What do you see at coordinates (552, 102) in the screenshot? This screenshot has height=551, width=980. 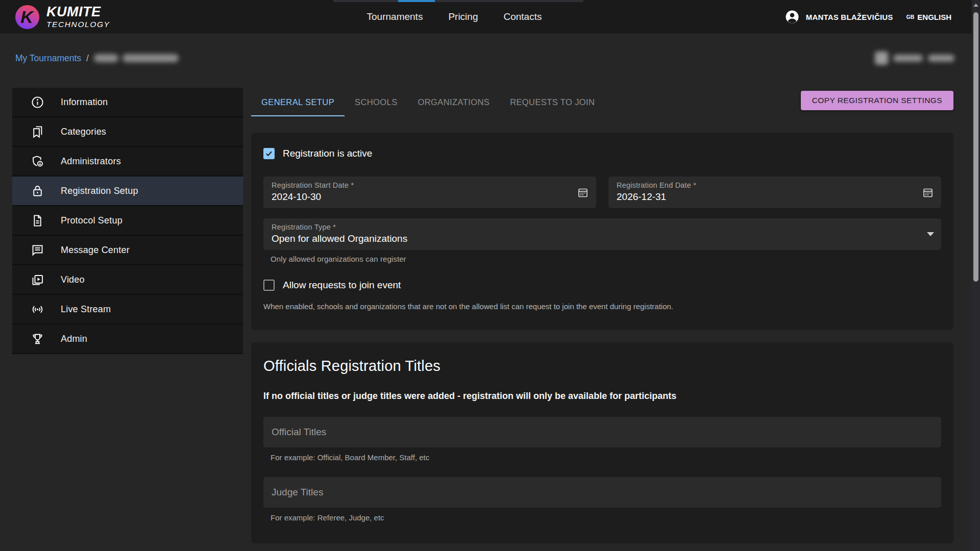 I see `tab-requests-to-join: REQUESTS TO JOIN` at bounding box center [552, 102].